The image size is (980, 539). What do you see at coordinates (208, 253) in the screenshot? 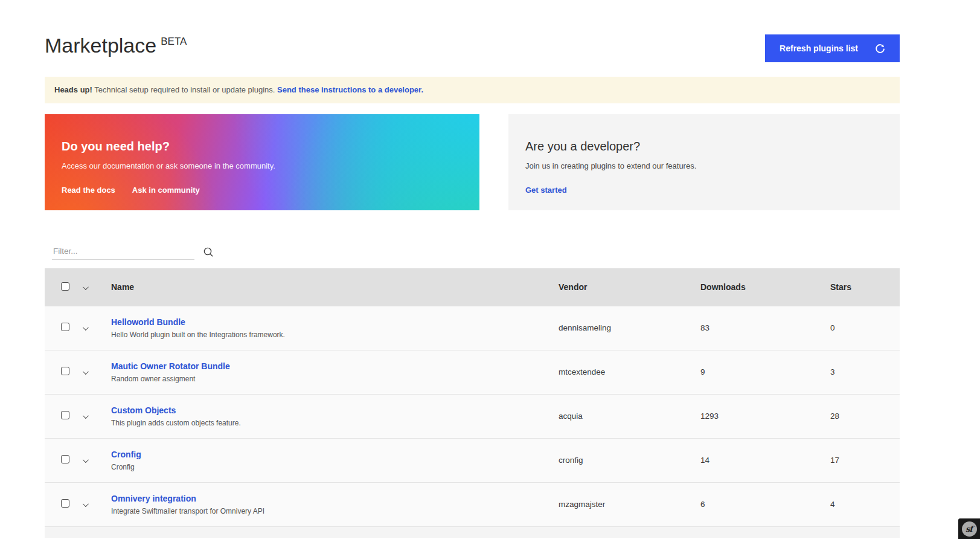
I see `search-button` at bounding box center [208, 253].